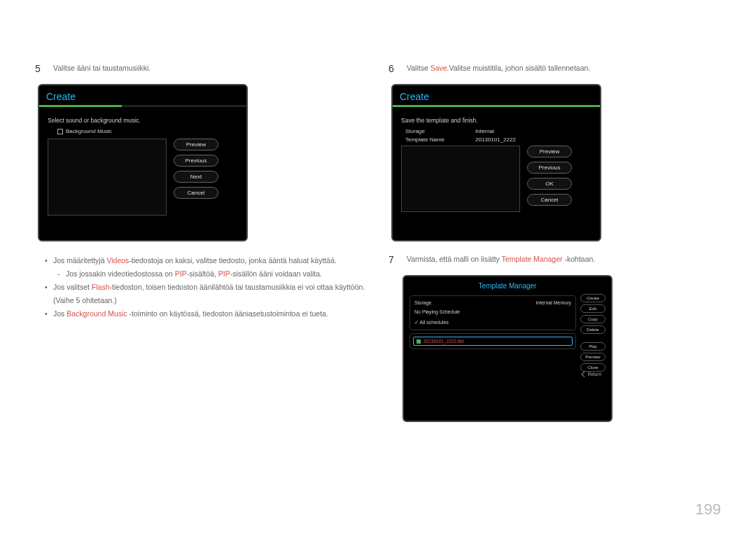 This screenshot has height=534, width=756. Describe the element at coordinates (507, 374) in the screenshot. I see `tm-return-row: Return` at that location.